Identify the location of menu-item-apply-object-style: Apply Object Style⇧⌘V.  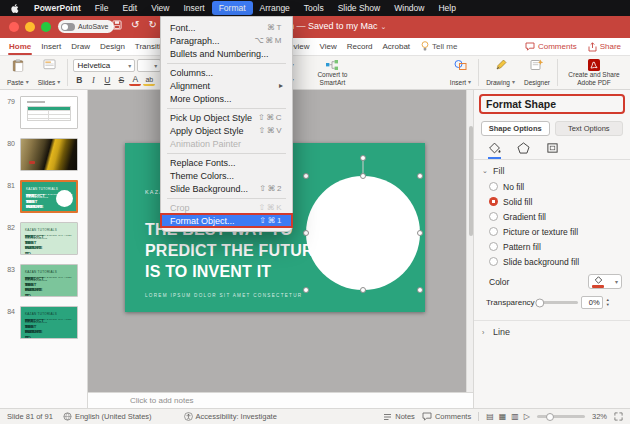
(226, 130).